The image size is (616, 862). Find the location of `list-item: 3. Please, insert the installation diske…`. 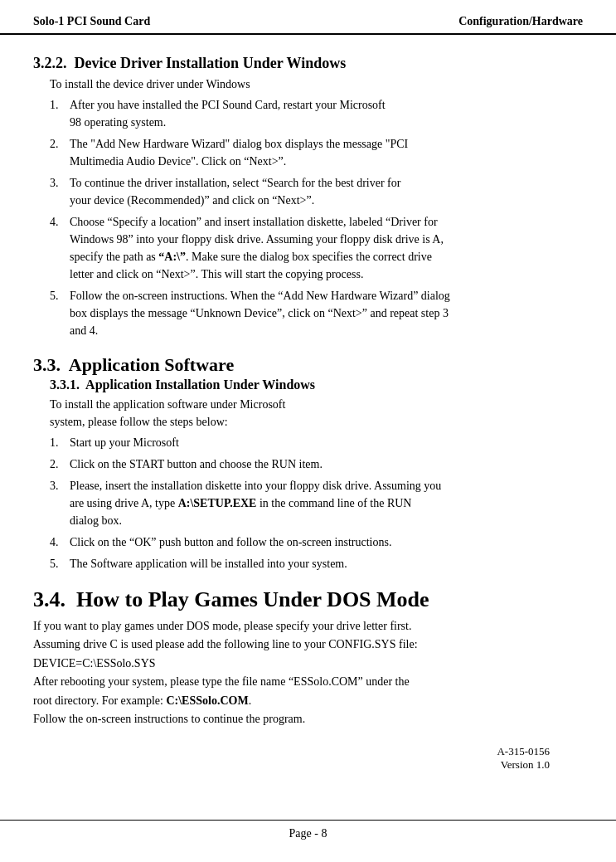

list-item: 3. Please, insert the installation diske… is located at coordinates (317, 503).